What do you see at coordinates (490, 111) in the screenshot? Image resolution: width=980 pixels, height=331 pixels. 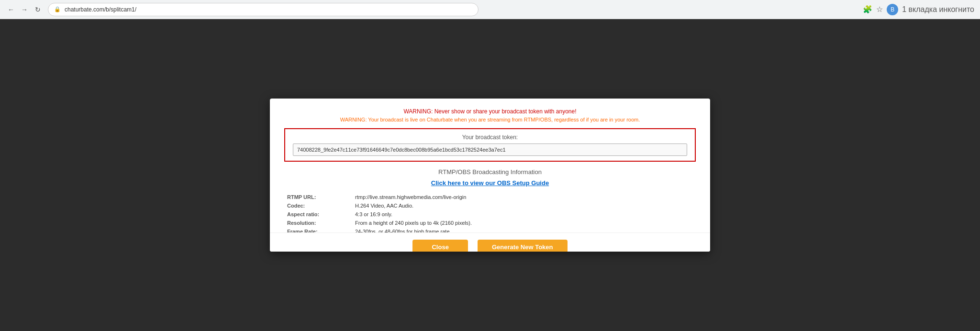 I see `warning-red-text: WARNING: Never show or share your broadc…` at bounding box center [490, 111].